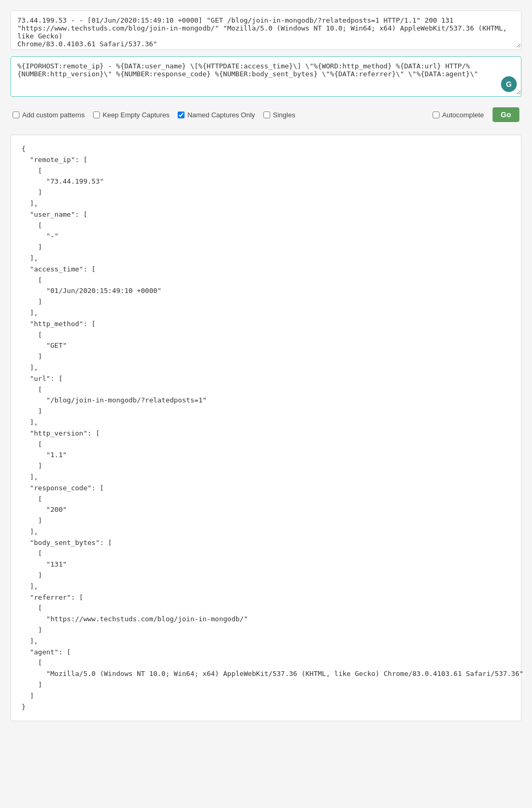 Image resolution: width=532 pixels, height=808 pixels. Describe the element at coordinates (266, 29) in the screenshot. I see `log-input` at that location.